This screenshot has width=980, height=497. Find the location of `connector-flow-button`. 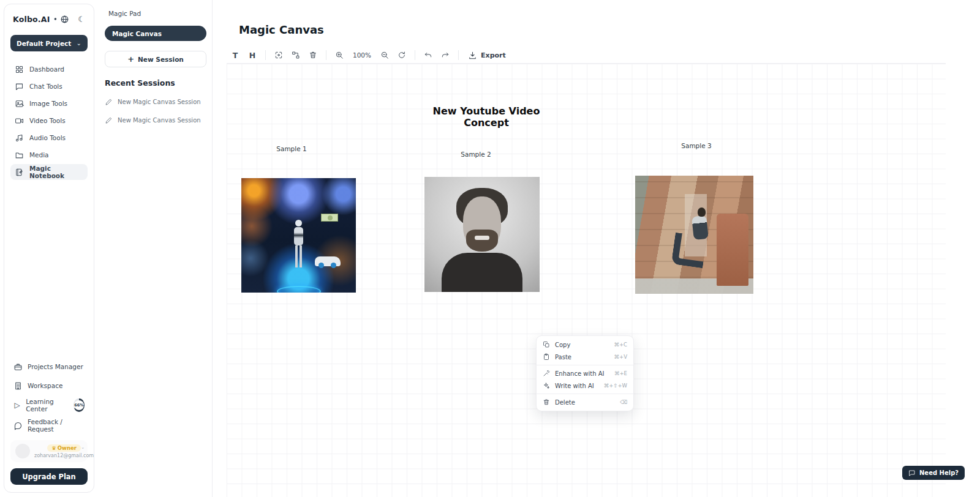

connector-flow-button is located at coordinates (296, 55).